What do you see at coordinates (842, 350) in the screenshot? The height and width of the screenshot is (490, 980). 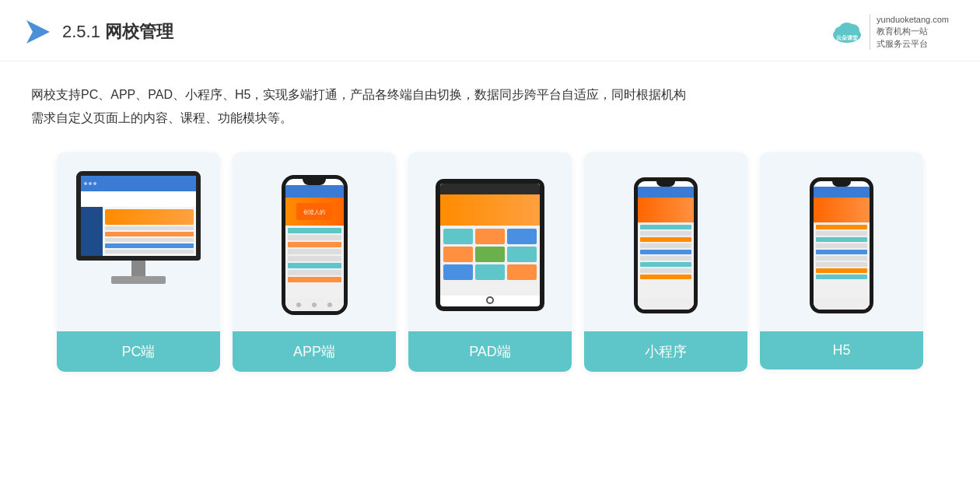 I see `card-h5-label: H5` at bounding box center [842, 350].